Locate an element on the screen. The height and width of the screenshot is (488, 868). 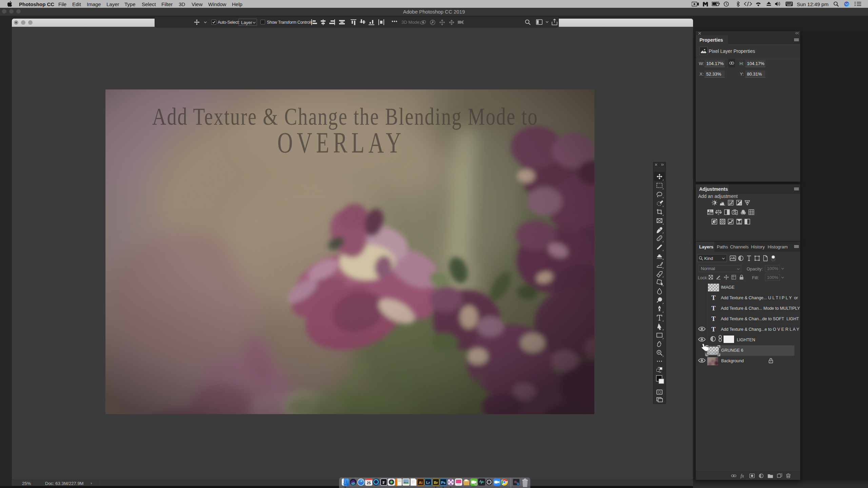
svg-text: fx is located at coordinates (743, 476).